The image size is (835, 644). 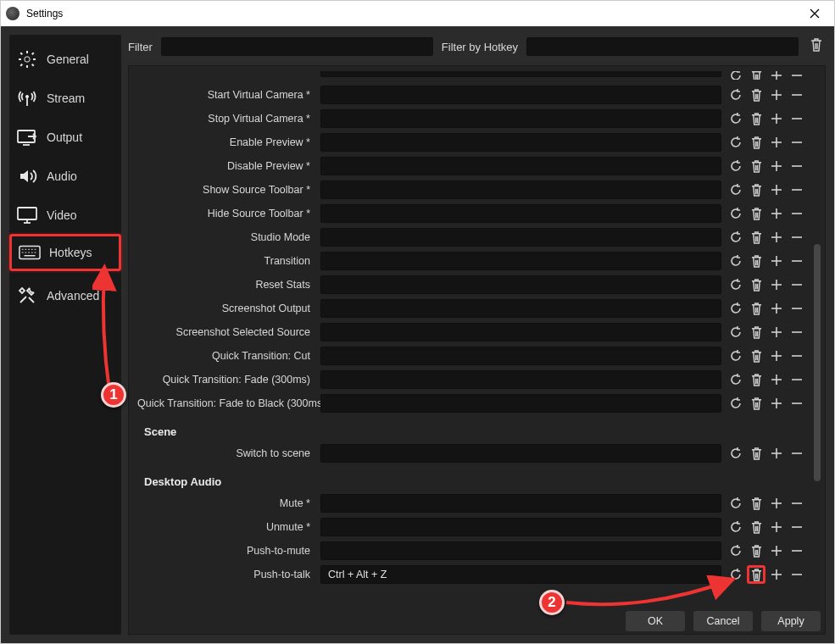 What do you see at coordinates (297, 47) in the screenshot?
I see `filter-input` at bounding box center [297, 47].